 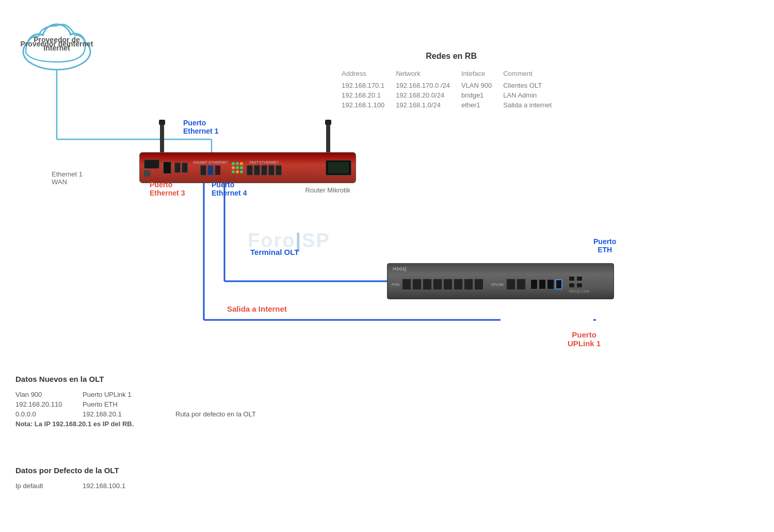 I want to click on table-row: 192.168.20.1 192.168.20.0/24 bridge1 LAN…, so click(x=451, y=95).